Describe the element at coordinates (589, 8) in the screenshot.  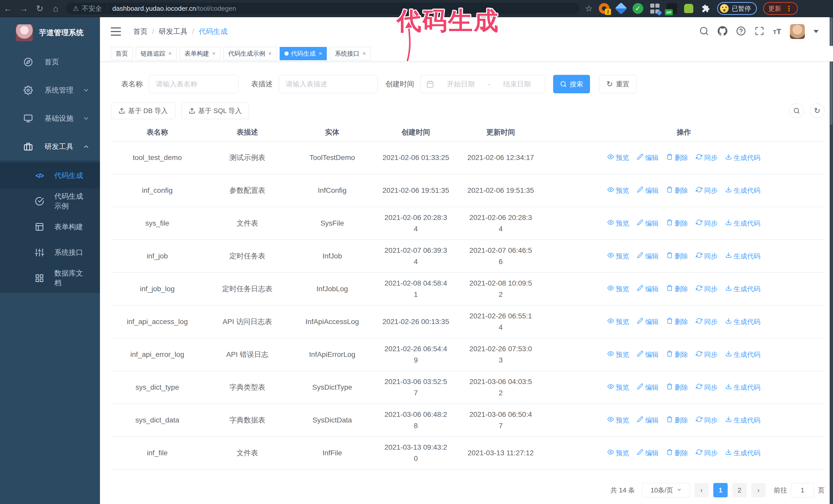
I see `bookmark-star-icon: ☆` at that location.